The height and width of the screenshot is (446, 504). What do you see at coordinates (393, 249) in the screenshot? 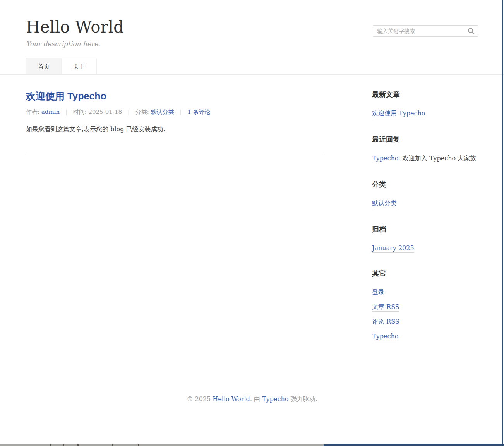
I see `archive-january-2025-link: January 2025` at bounding box center [393, 249].